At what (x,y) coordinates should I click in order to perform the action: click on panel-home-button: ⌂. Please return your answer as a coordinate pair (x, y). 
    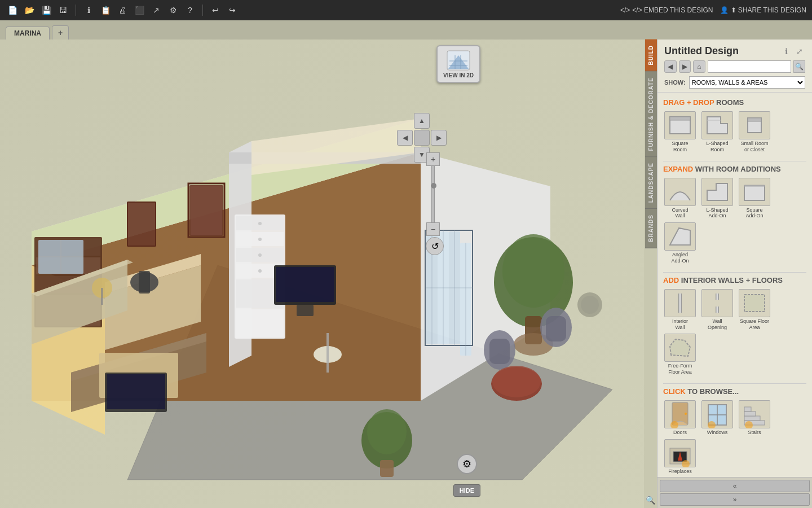
    Looking at the image, I should click on (699, 67).